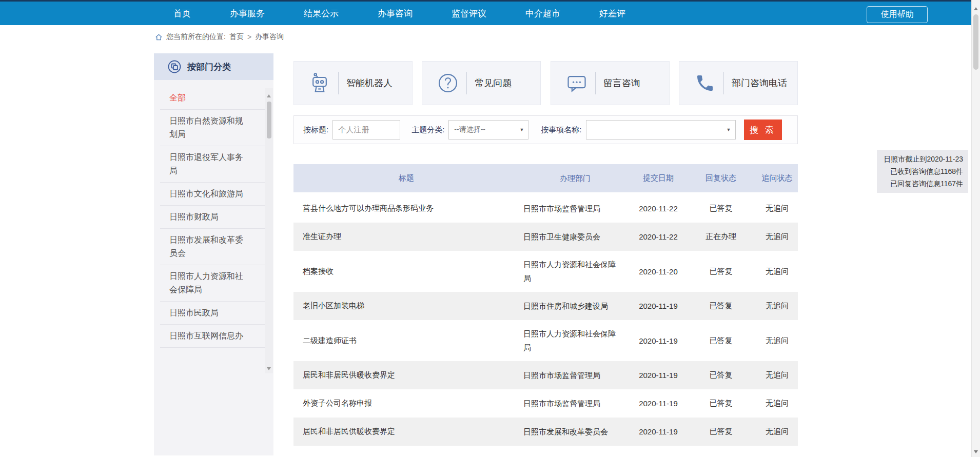  Describe the element at coordinates (610, 83) in the screenshot. I see `leave-message-card: 留言咨询` at that location.